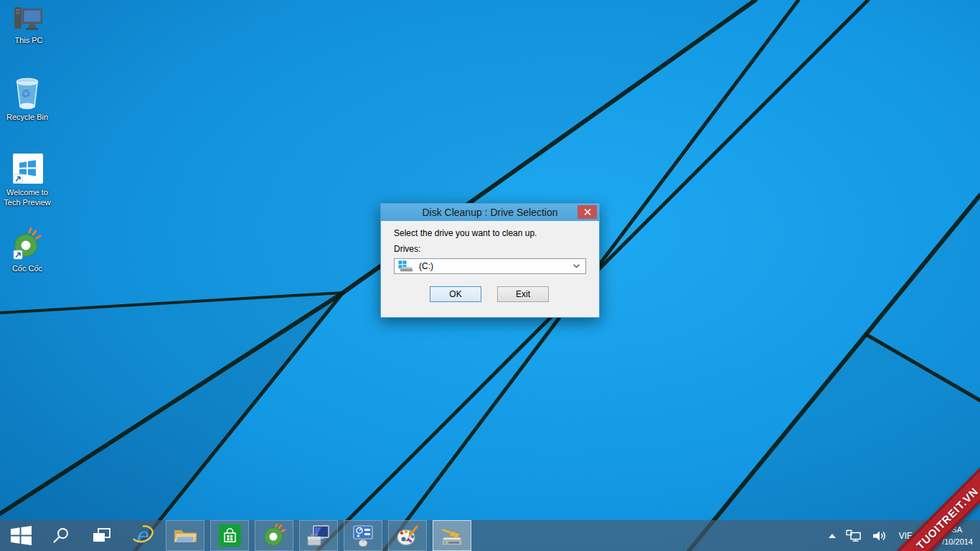  What do you see at coordinates (490, 212) in the screenshot?
I see `dialog-titlebar: Disk Cleanup : Drive Selection` at bounding box center [490, 212].